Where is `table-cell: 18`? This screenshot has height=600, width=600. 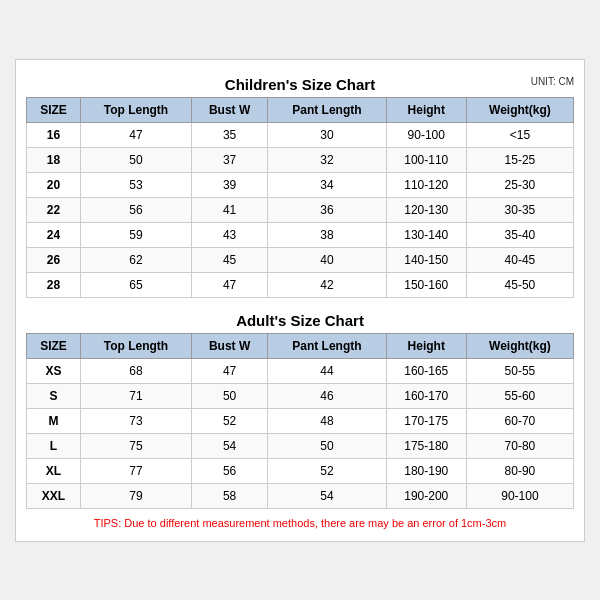
table-cell: 18 is located at coordinates (54, 160).